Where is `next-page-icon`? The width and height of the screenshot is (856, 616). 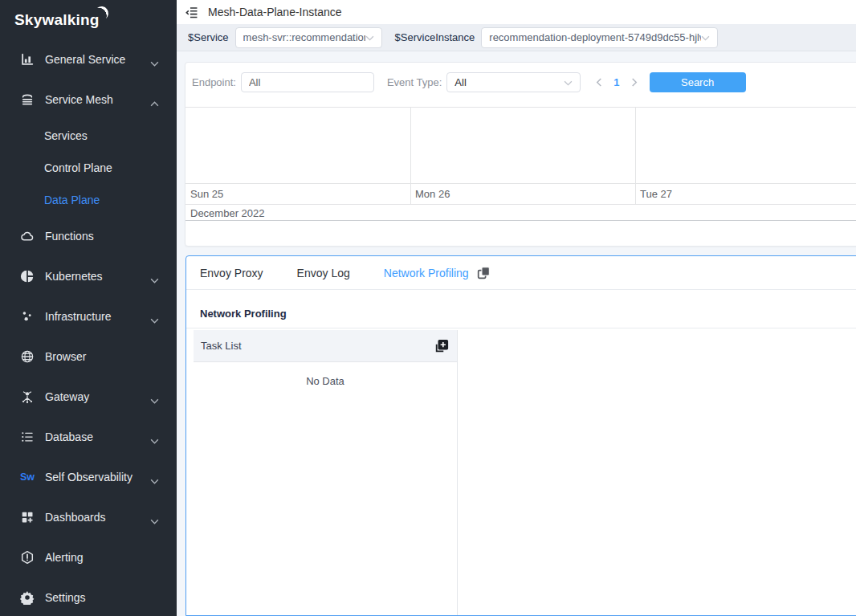 next-page-icon is located at coordinates (634, 82).